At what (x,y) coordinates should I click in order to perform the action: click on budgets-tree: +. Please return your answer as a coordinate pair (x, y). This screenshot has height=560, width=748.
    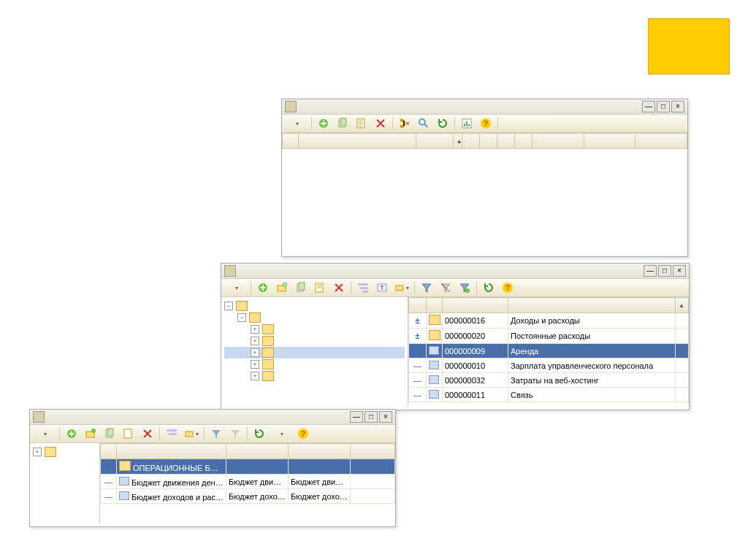
    Looking at the image, I should click on (64, 452).